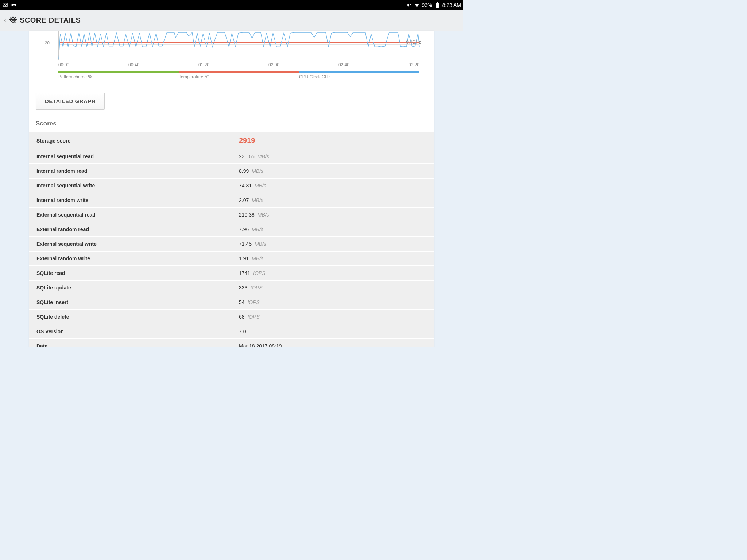 The width and height of the screenshot is (747, 560). I want to click on score-label: Date, so click(131, 343).